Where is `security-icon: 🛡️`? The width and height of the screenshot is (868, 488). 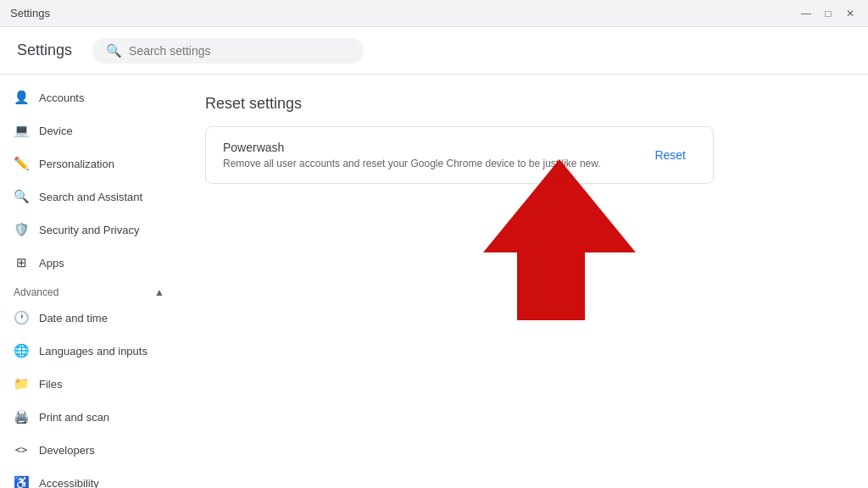 security-icon: 🛡️ is located at coordinates (21, 230).